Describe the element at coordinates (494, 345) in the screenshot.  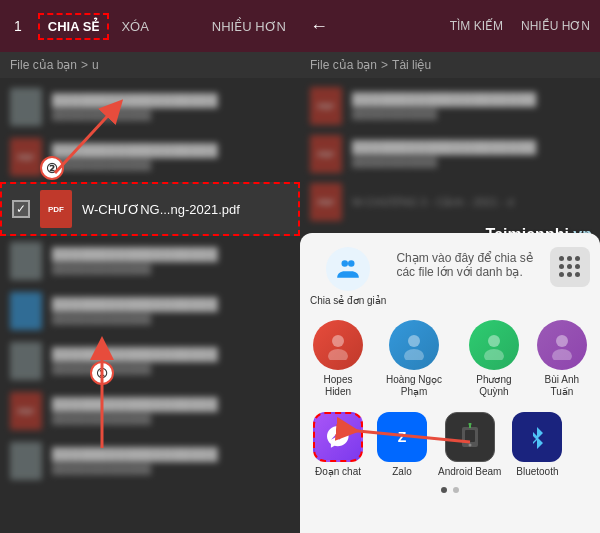
I see `avatar-phuong-image` at that location.